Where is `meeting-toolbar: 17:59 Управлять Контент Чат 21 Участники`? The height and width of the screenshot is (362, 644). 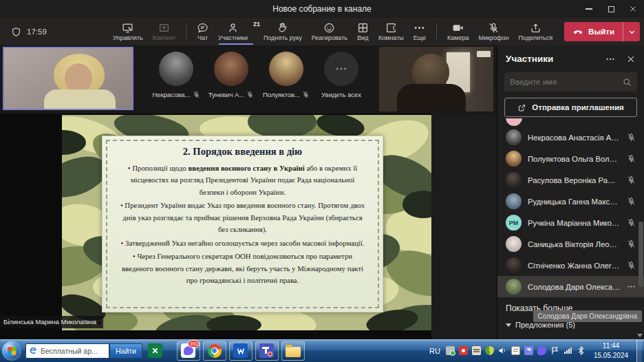 meeting-toolbar: 17:59 Управлять Контент Чат 21 Участники is located at coordinates (322, 32).